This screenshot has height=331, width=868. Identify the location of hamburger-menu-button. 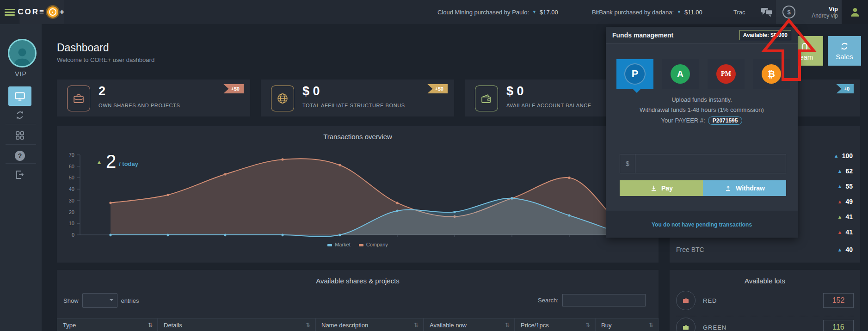
(10, 12).